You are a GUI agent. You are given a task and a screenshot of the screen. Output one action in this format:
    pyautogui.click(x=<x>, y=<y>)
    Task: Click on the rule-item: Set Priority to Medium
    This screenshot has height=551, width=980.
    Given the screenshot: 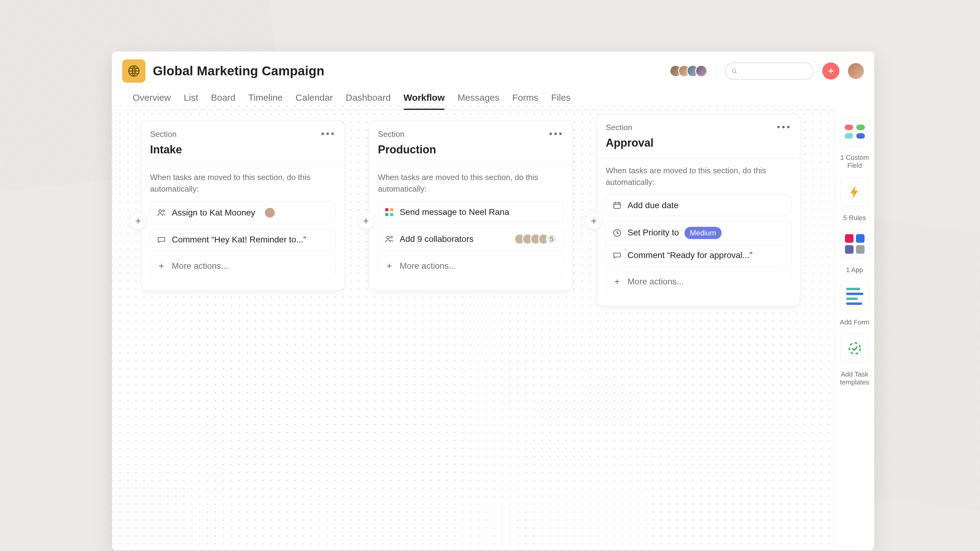 What is the action you would take?
    pyautogui.click(x=698, y=233)
    